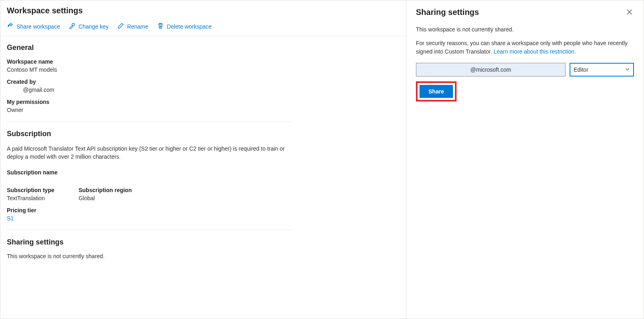  Describe the element at coordinates (189, 27) in the screenshot. I see `delete-workspace-label: Delete workspace` at that location.